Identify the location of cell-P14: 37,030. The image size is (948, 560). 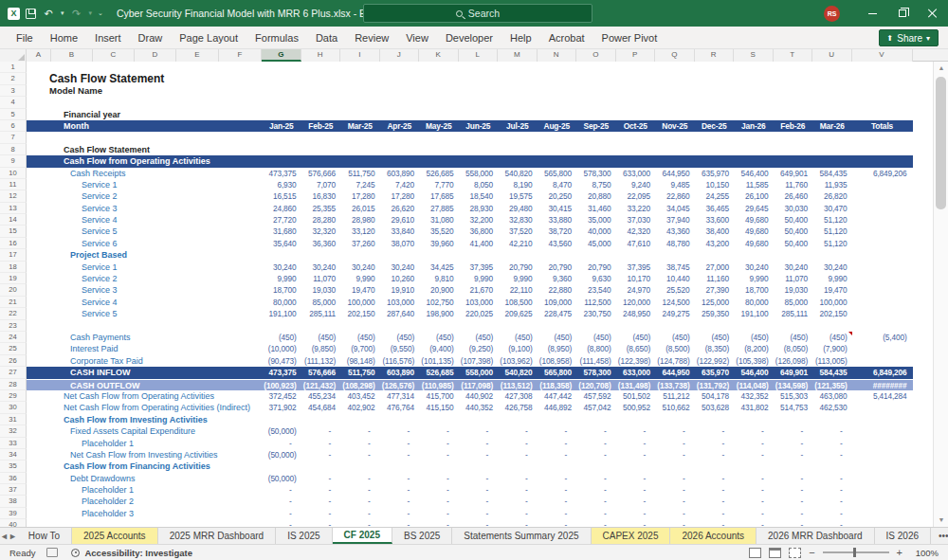
(636, 220).